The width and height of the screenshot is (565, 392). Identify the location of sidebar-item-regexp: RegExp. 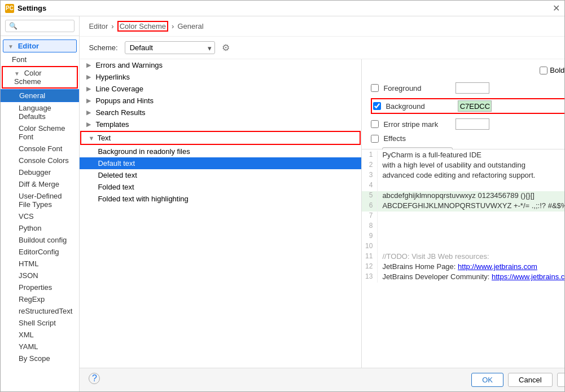
(40, 299).